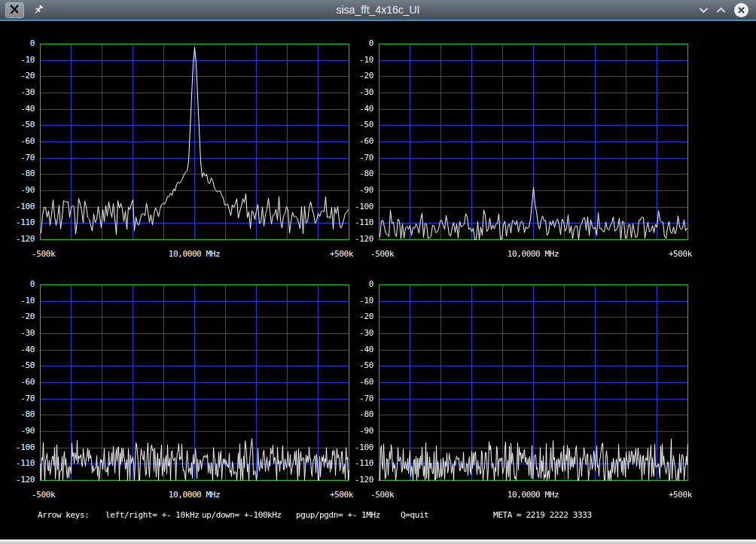 Image resolution: width=756 pixels, height=544 pixels. Describe the element at coordinates (414, 515) in the screenshot. I see `status-segment: Q=quit` at that location.